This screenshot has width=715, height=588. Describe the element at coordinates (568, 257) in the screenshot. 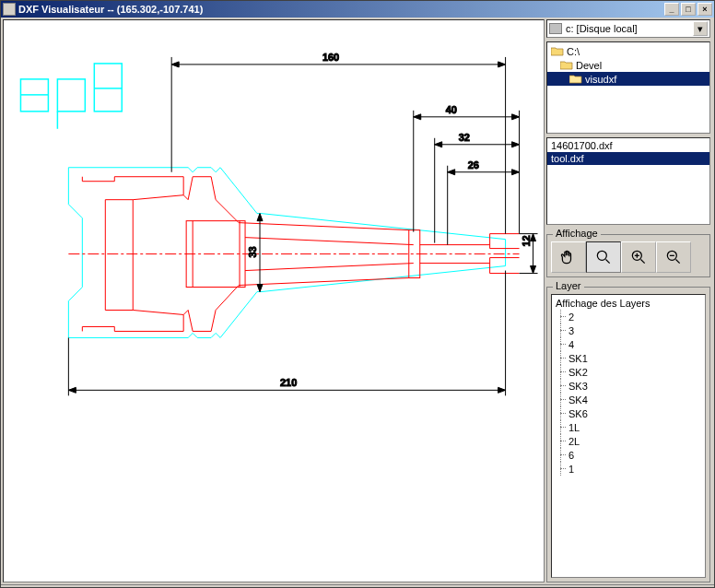

I see `pan-button` at that location.